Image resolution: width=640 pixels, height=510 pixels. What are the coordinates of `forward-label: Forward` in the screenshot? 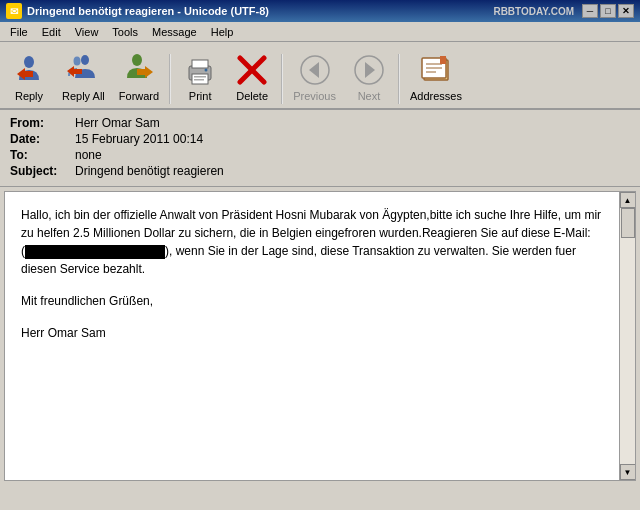 It's located at (139, 96).